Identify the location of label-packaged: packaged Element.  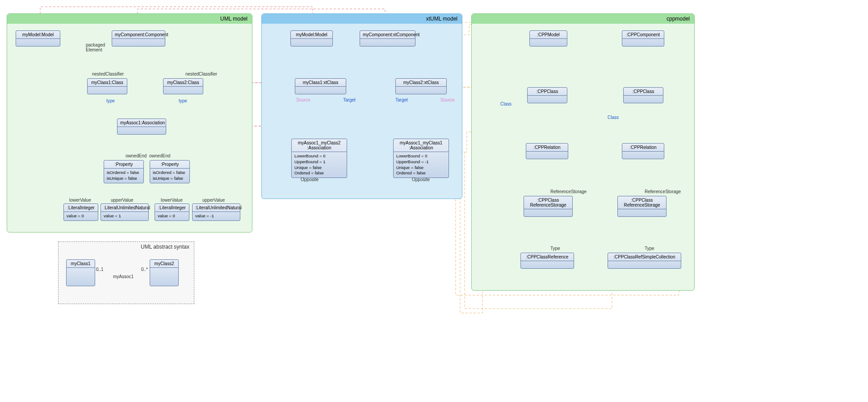
(96, 47).